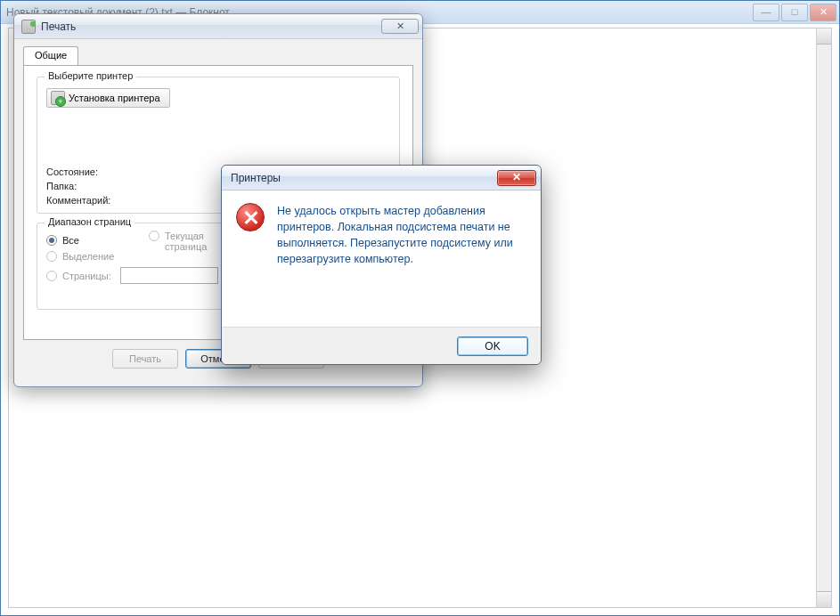 This screenshot has height=616, width=840. I want to click on window-controls: — □ ✕, so click(795, 12).